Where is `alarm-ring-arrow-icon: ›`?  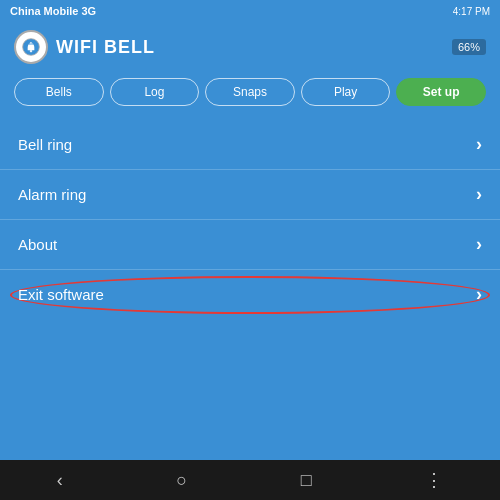 alarm-ring-arrow-icon: › is located at coordinates (479, 194).